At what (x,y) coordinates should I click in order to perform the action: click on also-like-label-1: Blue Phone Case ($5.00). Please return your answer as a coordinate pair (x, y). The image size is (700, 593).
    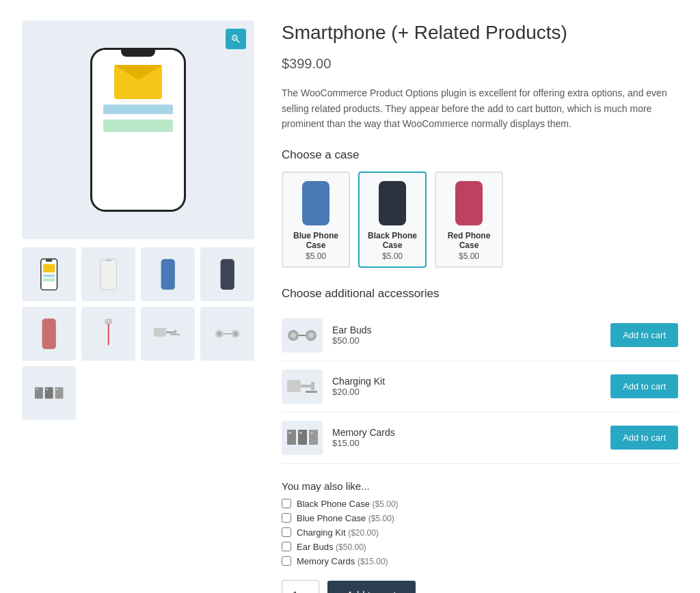
    Looking at the image, I should click on (346, 518).